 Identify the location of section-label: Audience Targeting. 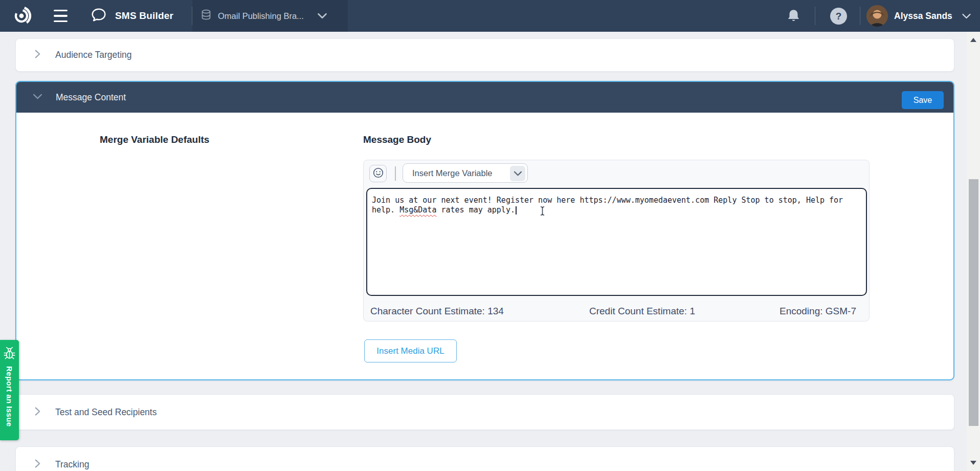
(94, 55).